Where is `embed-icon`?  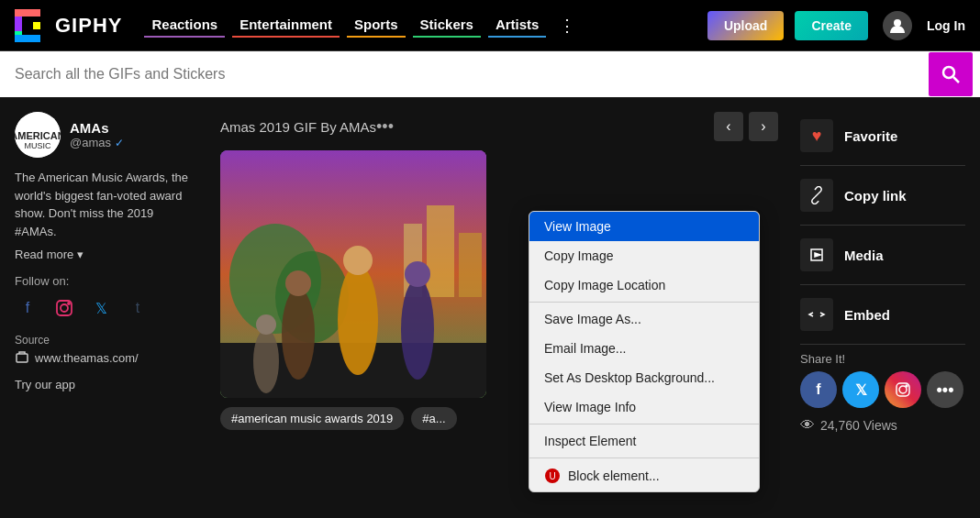
embed-icon is located at coordinates (817, 314).